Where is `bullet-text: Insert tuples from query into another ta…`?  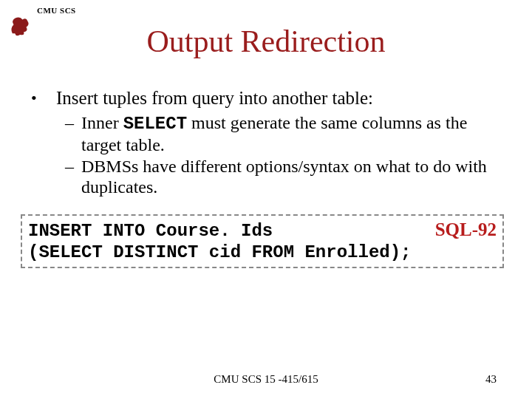 bullet-text: Insert tuples from query into another ta… is located at coordinates (279, 98).